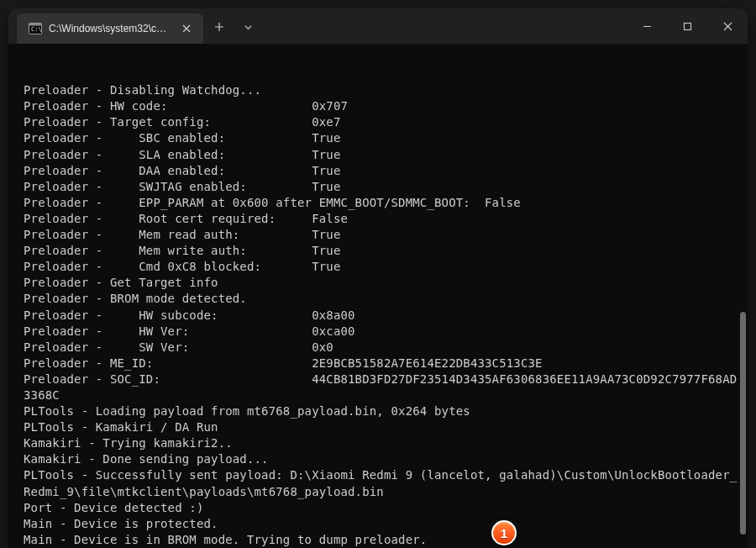 Image resolution: width=756 pixels, height=548 pixels. What do you see at coordinates (687, 26) in the screenshot?
I see `maximize-button` at bounding box center [687, 26].